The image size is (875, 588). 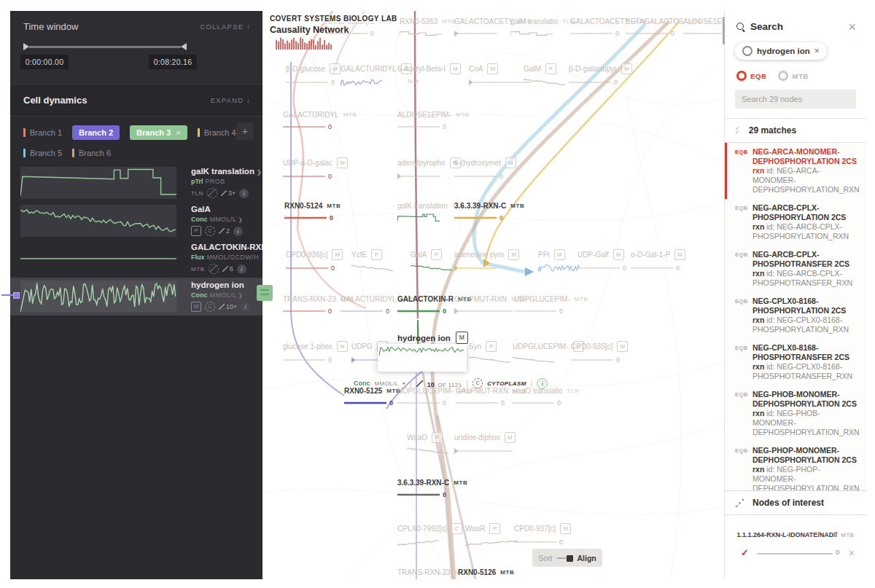 What do you see at coordinates (487, 261) in the screenshot?
I see `network-node: adenosine pyroM` at bounding box center [487, 261].